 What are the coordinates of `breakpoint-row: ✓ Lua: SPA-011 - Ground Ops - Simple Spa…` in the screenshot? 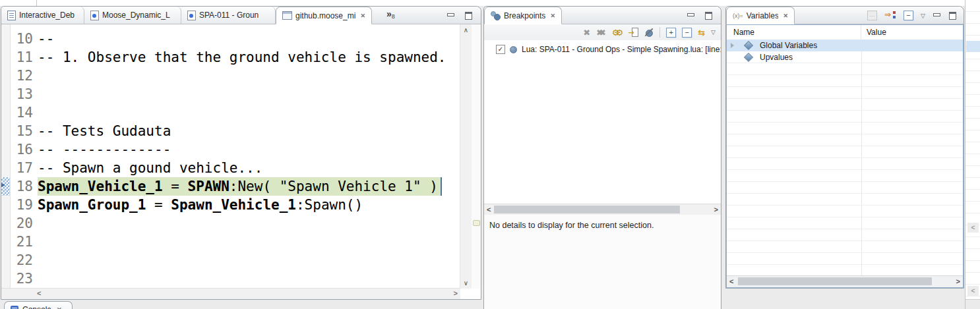 It's located at (603, 49).